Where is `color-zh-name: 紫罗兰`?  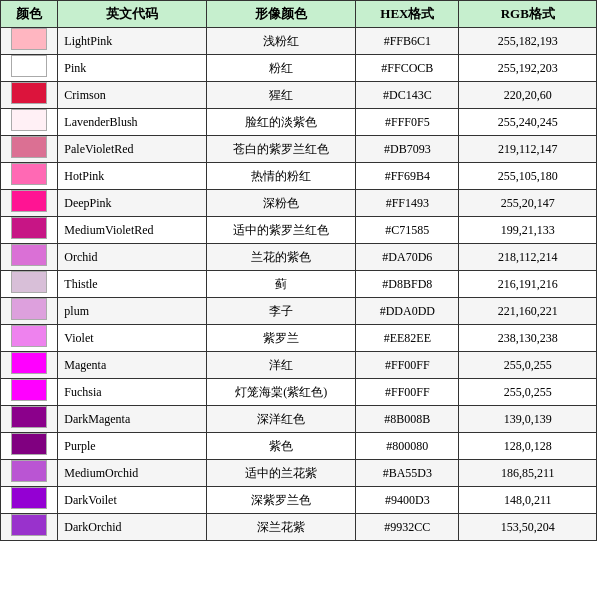
color-zh-name: 紫罗兰 is located at coordinates (282, 338).